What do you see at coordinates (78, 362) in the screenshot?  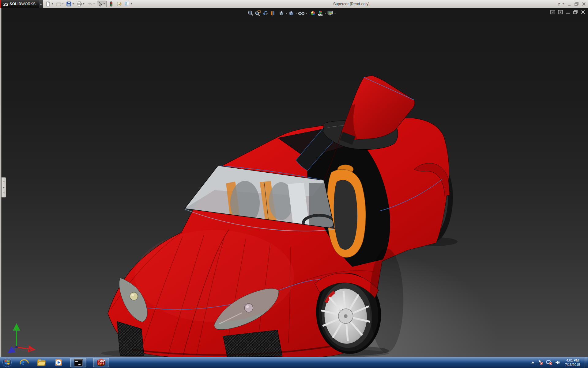 I see `command-prompt-icon` at bounding box center [78, 362].